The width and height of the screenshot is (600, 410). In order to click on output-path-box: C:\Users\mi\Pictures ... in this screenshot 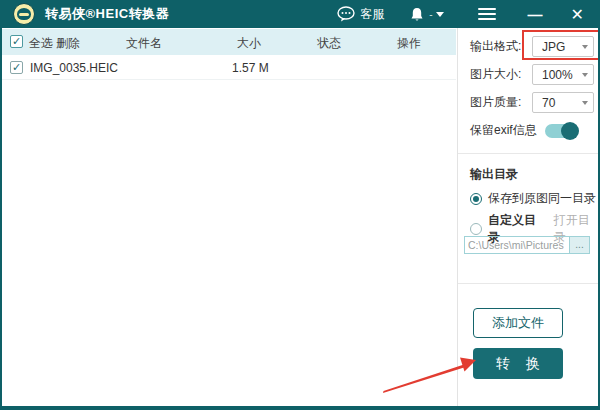, I will do `click(527, 245)`.